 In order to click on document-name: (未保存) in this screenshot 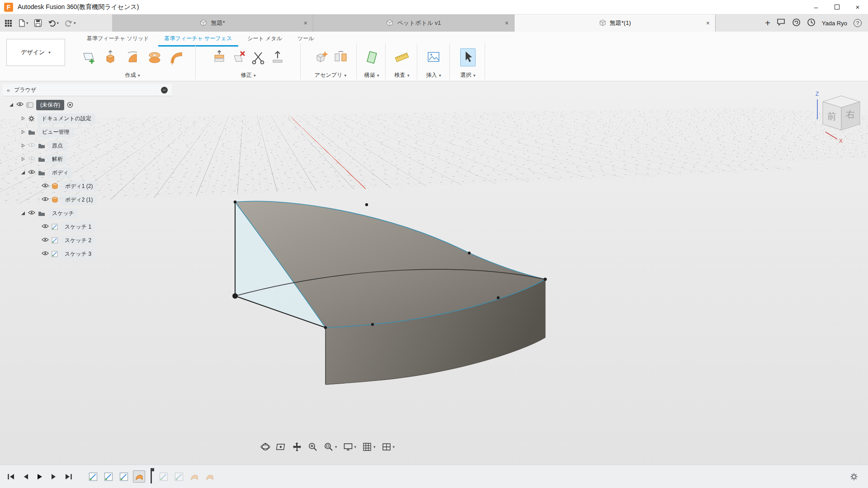, I will do `click(50, 105)`.